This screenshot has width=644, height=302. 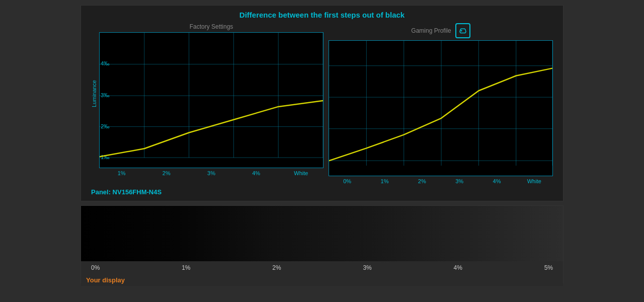 What do you see at coordinates (463, 31) in the screenshot?
I see `gaming-icon` at bounding box center [463, 31].